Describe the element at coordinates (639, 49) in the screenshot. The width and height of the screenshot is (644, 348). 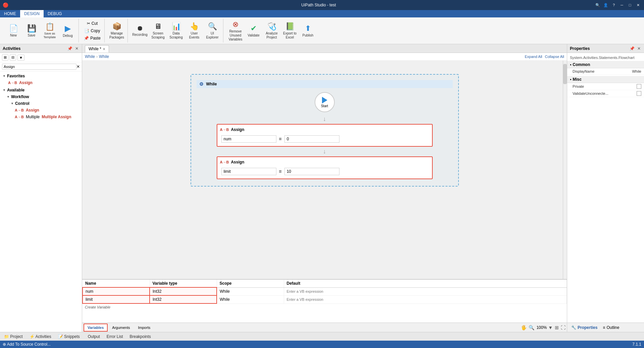
I see `close-properties-button: ✕` at that location.